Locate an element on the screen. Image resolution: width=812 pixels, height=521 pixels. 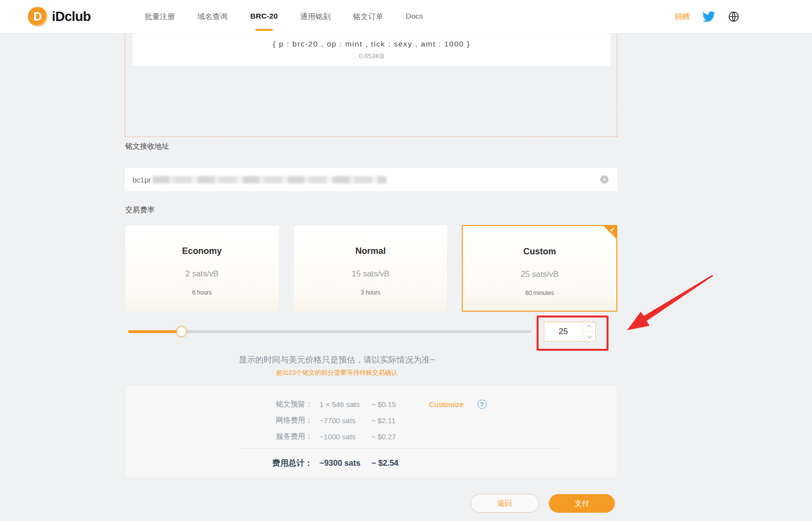
address-value-prefix: bc1pr is located at coordinates (142, 180).